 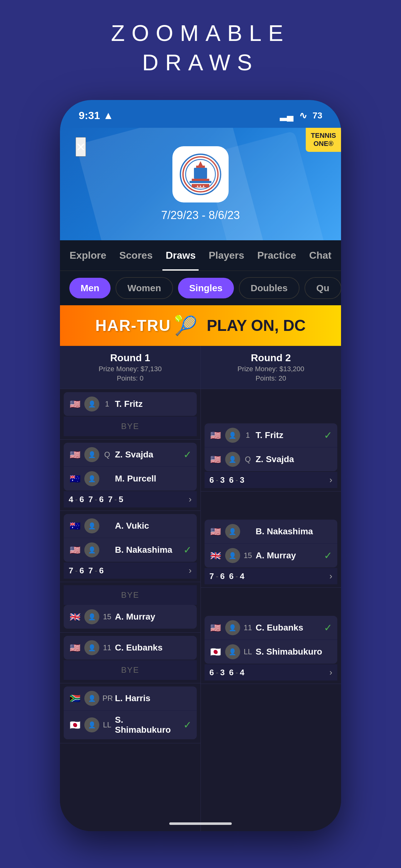 What do you see at coordinates (130, 404) in the screenshot?
I see `player-row: 🇺🇸 👤 1 T. Fritz` at bounding box center [130, 404].